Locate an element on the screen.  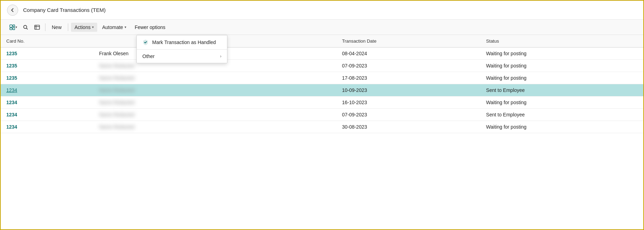
other-label: Other is located at coordinates (148, 56).